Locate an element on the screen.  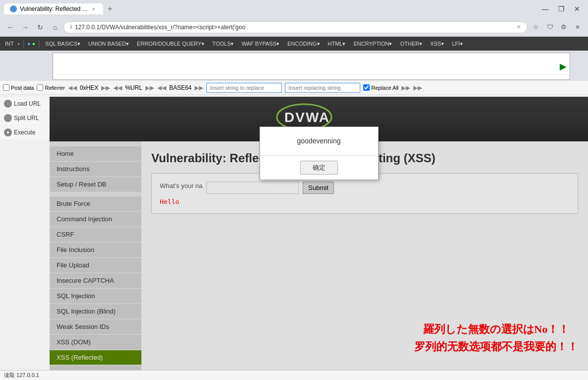
waf-bypass: WAF BYPASS▾ is located at coordinates (261, 44).